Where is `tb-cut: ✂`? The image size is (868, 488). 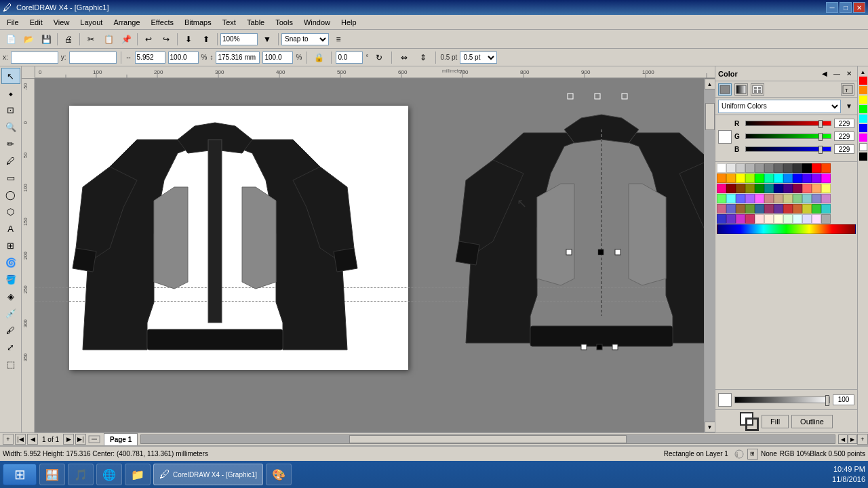
tb-cut: ✂ is located at coordinates (91, 39).